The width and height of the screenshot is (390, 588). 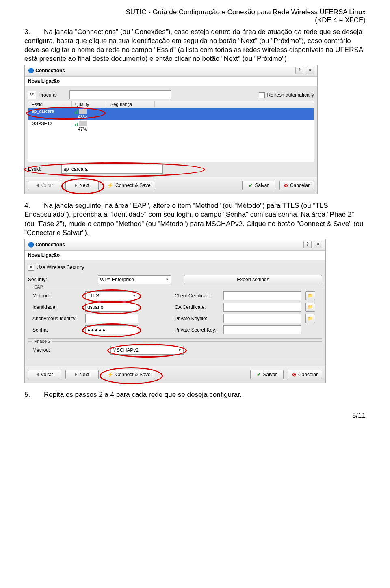 What do you see at coordinates (60, 267) in the screenshot?
I see `use-wireless-security-label: Use Wireless Security` at bounding box center [60, 267].